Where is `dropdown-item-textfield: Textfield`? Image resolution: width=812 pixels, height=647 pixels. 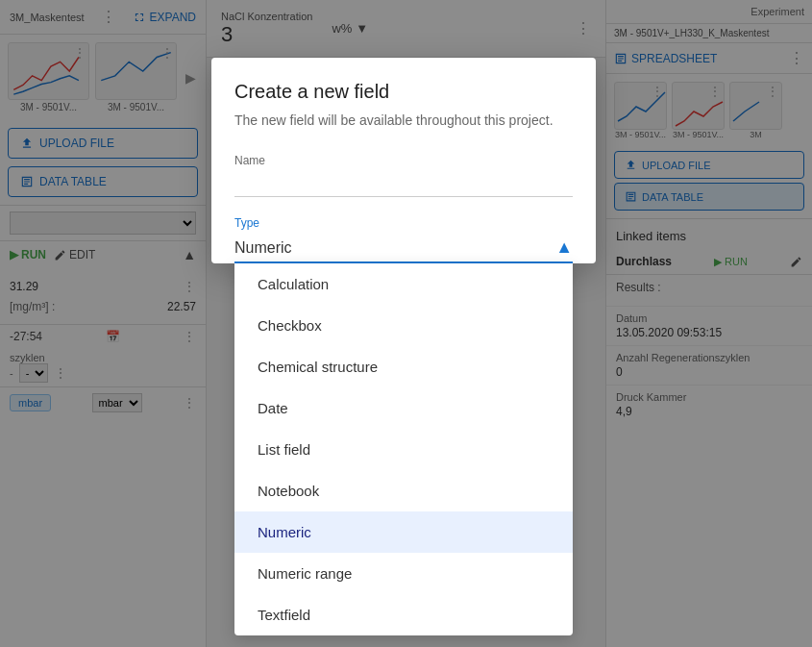
dropdown-item-textfield: Textfield is located at coordinates (404, 615).